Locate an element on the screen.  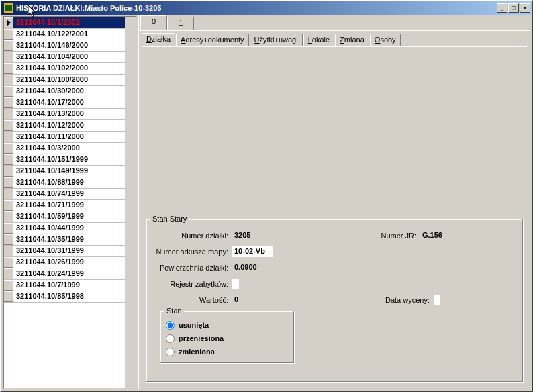
row-cell: 3211044.10/31/1999 is located at coordinates (75, 251).